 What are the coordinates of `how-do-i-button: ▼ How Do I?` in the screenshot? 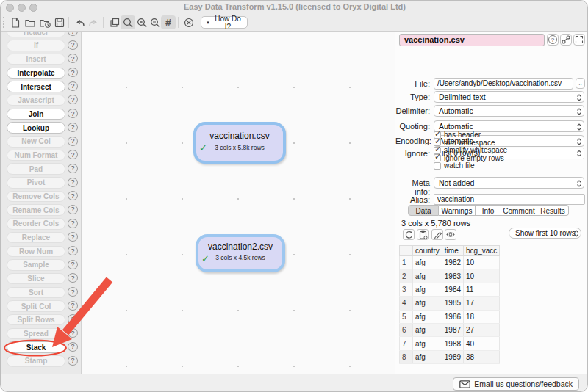 It's located at (224, 22).